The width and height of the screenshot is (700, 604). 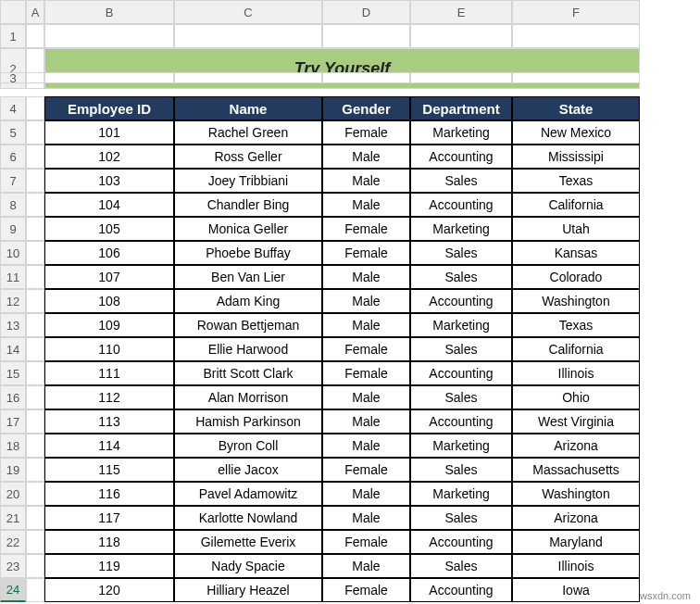 What do you see at coordinates (13, 181) in the screenshot?
I see `row-header-7: 7` at bounding box center [13, 181].